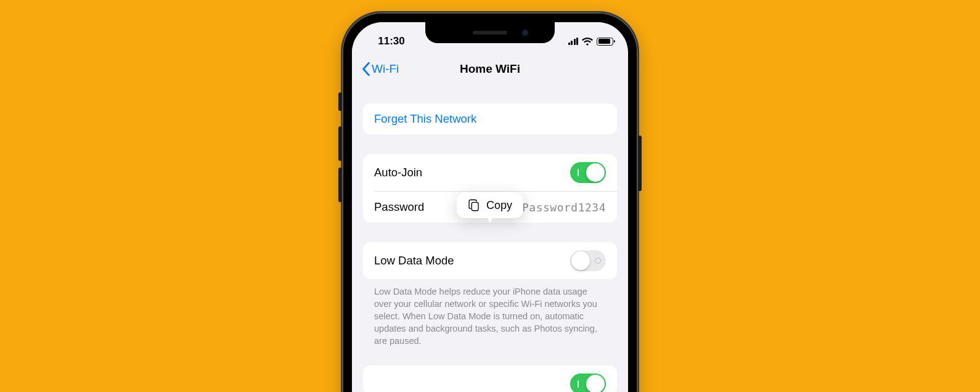 This screenshot has width=980, height=392. Describe the element at coordinates (376, 384) in the screenshot. I see `private-address-label` at that location.